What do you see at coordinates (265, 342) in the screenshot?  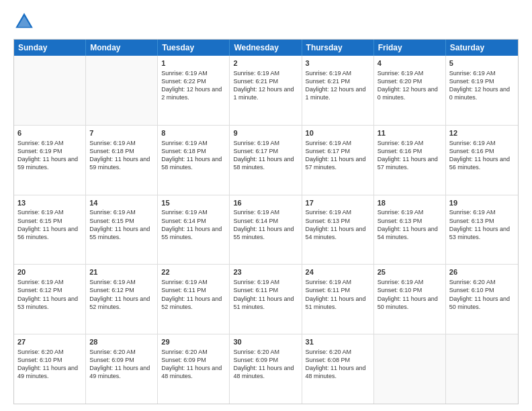 I see `day-number: 30` at bounding box center [265, 342].